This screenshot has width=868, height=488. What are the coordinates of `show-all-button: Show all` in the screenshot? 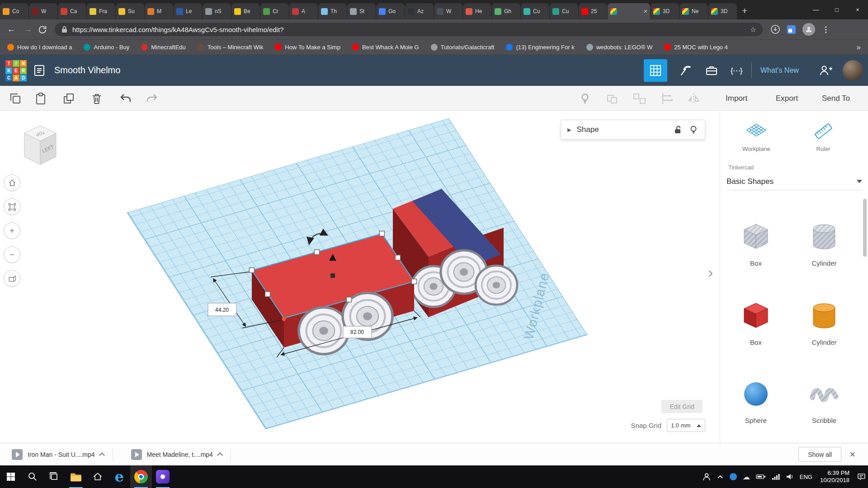 It's located at (820, 455).